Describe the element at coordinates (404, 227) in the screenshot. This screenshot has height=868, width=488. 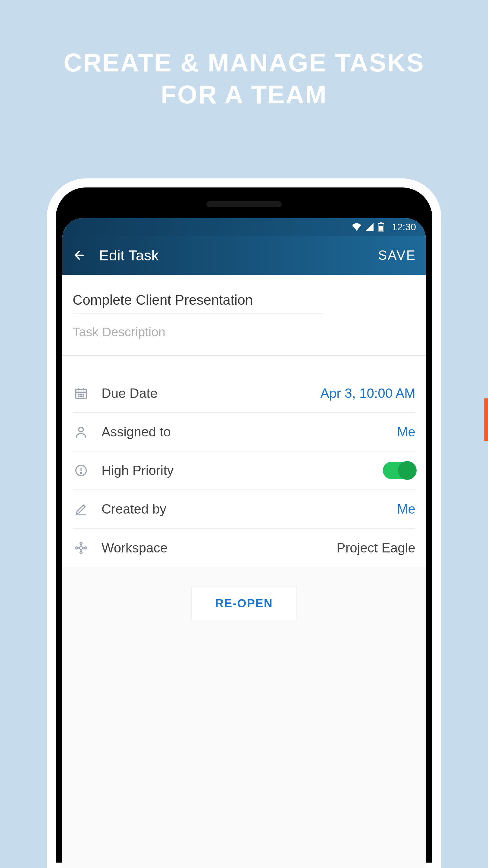
I see `status-time: 12:30` at that location.